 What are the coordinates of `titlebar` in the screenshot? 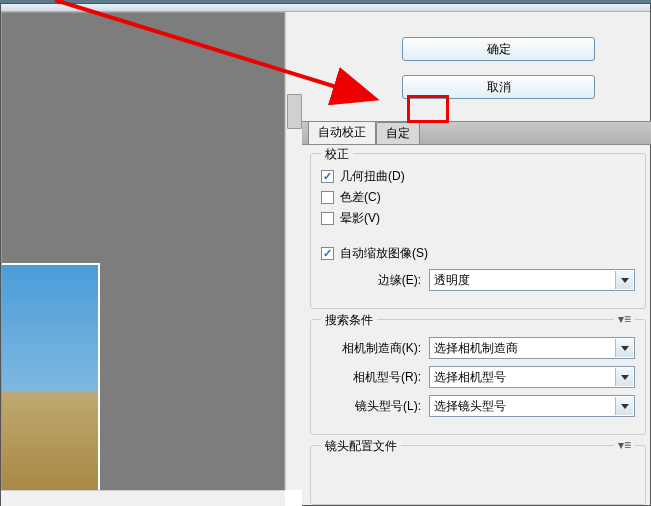 It's located at (326, 8).